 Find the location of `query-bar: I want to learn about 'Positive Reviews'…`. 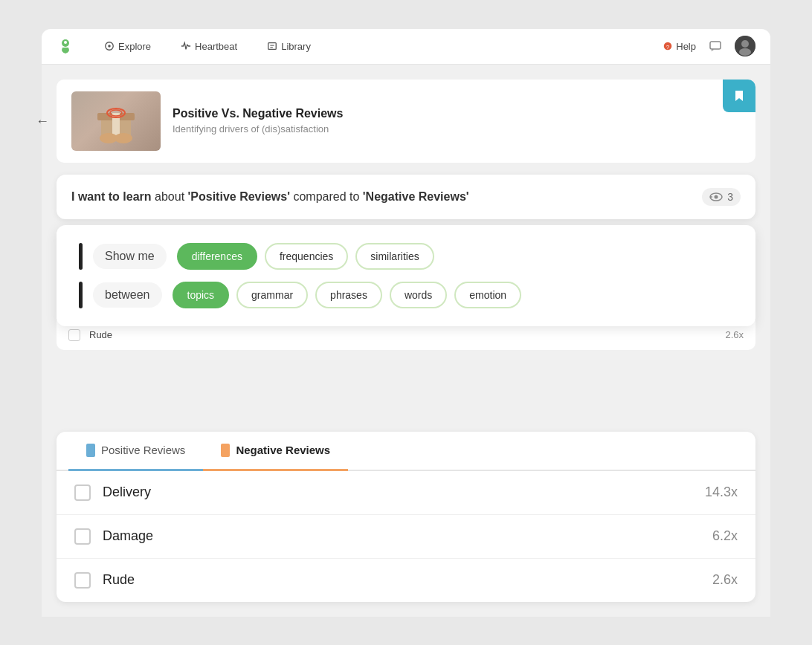

query-bar: I want to learn about 'Positive Reviews'… is located at coordinates (406, 197).